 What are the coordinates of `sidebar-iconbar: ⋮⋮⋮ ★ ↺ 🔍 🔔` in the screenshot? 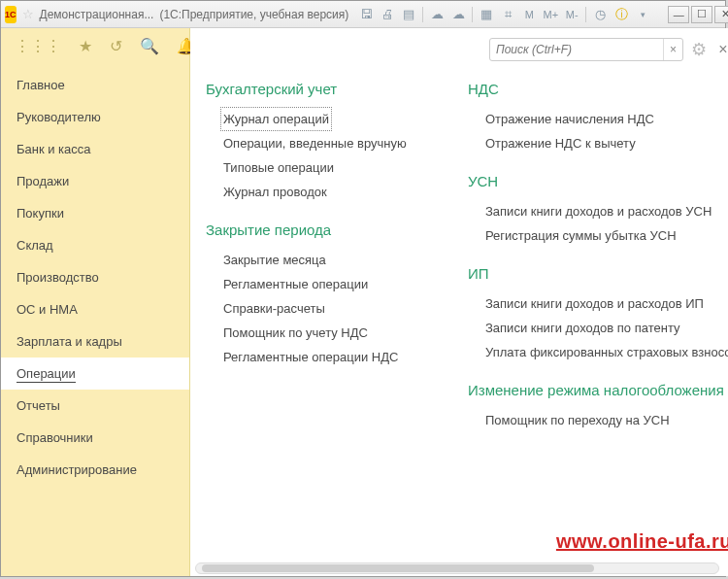 It's located at (95, 46).